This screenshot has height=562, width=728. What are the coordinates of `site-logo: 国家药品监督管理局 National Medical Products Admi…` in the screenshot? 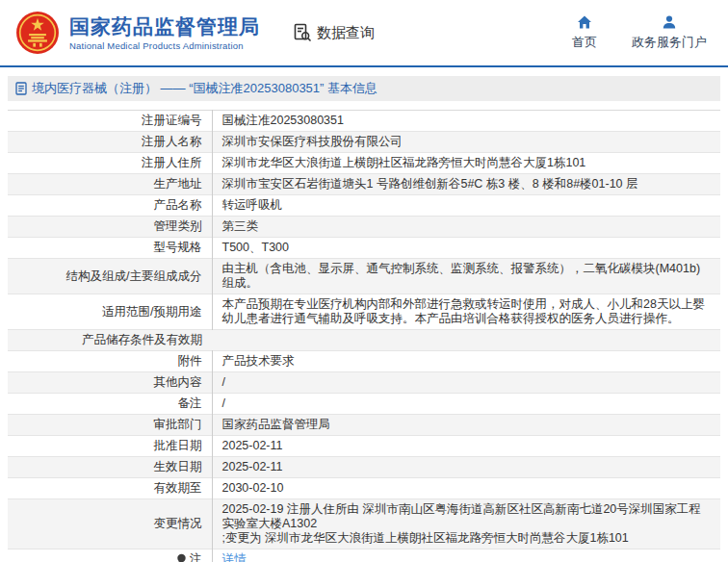 It's located at (138, 33).